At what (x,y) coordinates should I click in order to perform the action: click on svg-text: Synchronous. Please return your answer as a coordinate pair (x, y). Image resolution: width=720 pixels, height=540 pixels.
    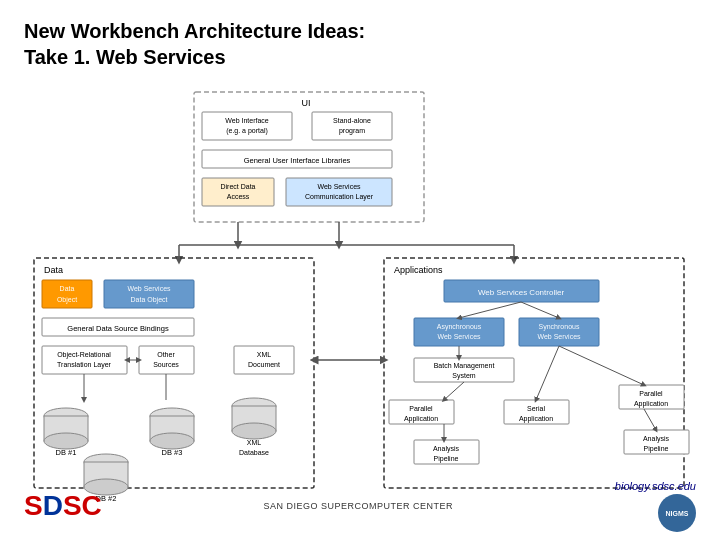
    Looking at the image, I should click on (560, 327).